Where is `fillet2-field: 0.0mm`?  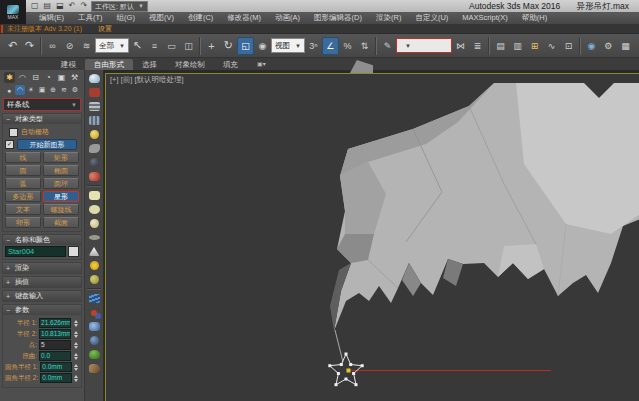 fillet2-field: 0.0mm is located at coordinates (56, 378).